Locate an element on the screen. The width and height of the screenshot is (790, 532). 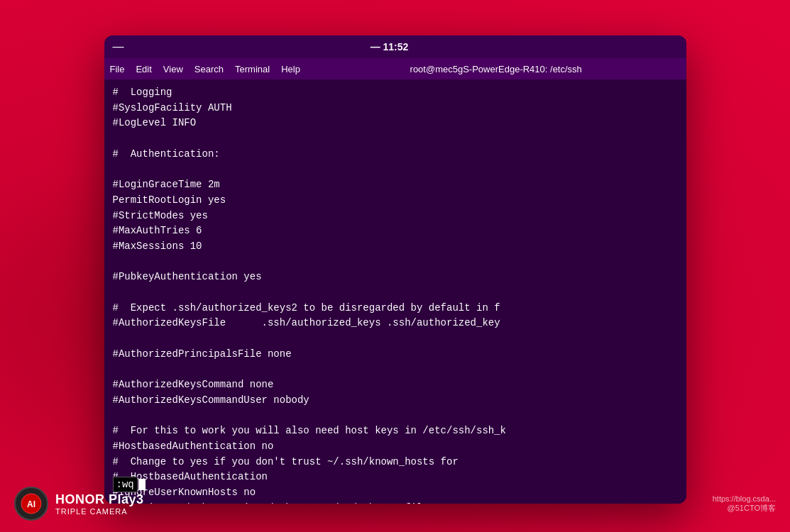
terminal-time: — 11:52 is located at coordinates (404, 47).